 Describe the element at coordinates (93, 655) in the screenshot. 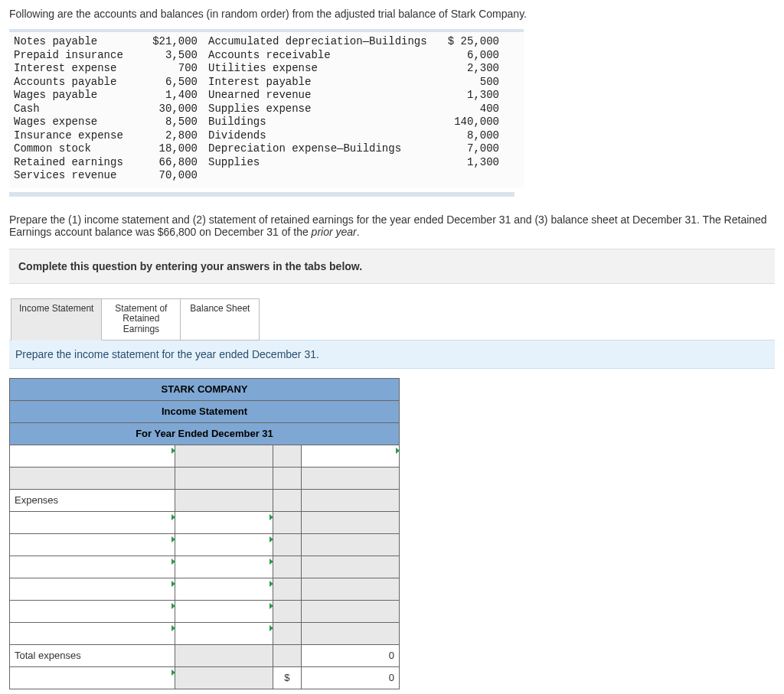

I see `total-expenses-label: Total expenses` at that location.